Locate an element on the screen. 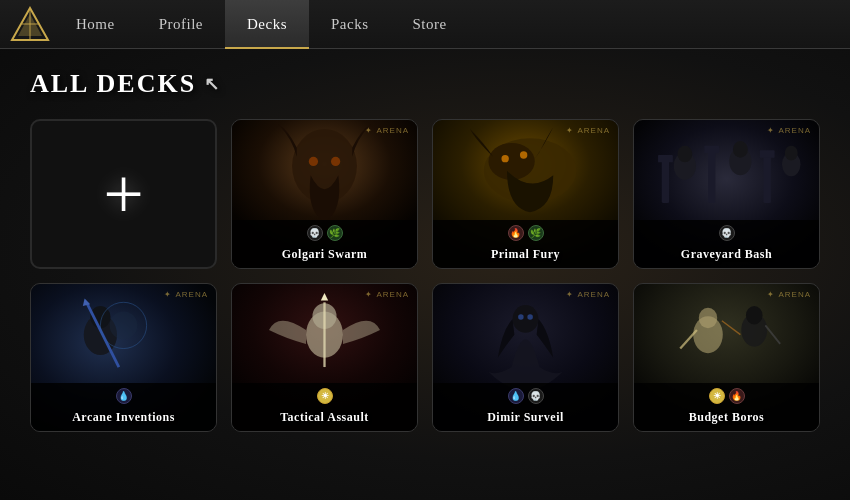 Image resolution: width=850 pixels, height=500 pixels. deck-card-primal-fury: ✦ ARENA 🔥 🌿 Primal Fury is located at coordinates (526, 194).